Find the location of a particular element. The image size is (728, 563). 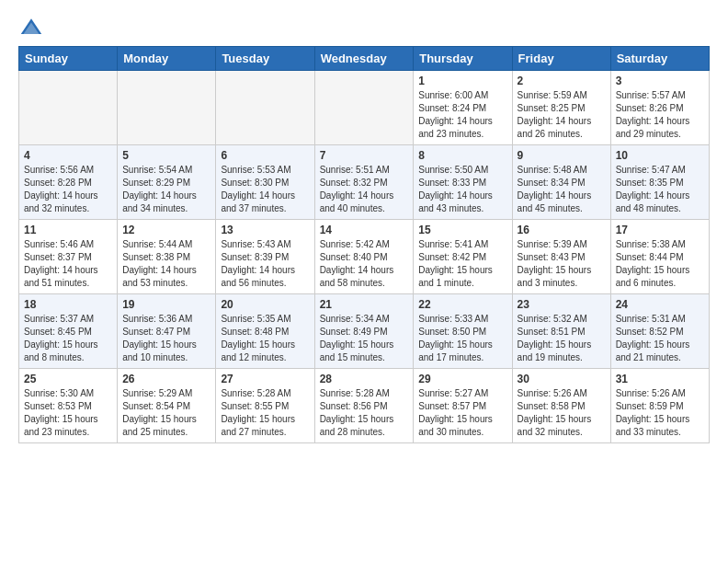

weekday-header-sunday: Sunday is located at coordinates (68, 59).